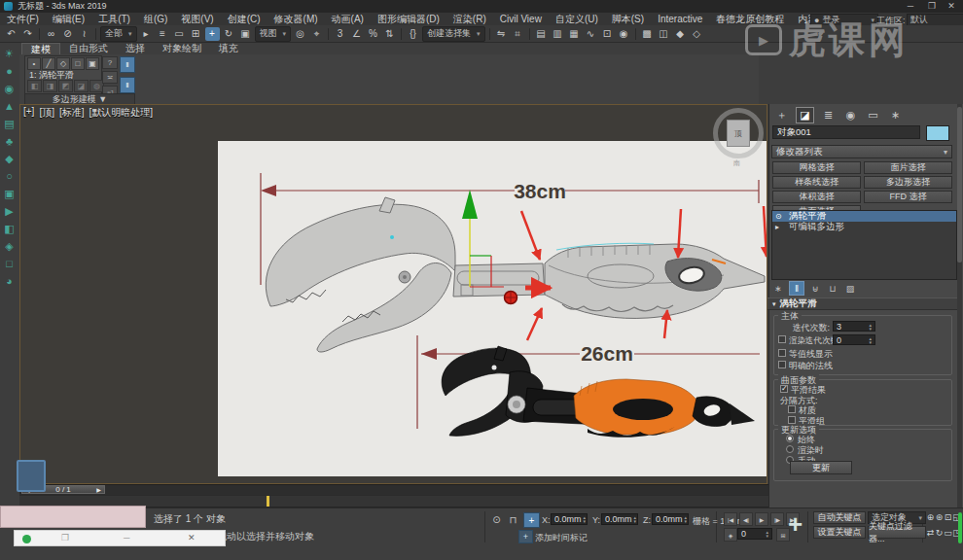 This screenshot has height=560, width=963. What do you see at coordinates (863, 303) in the screenshot?
I see `rollout-header: ▾ 涡轮平滑` at bounding box center [863, 303].